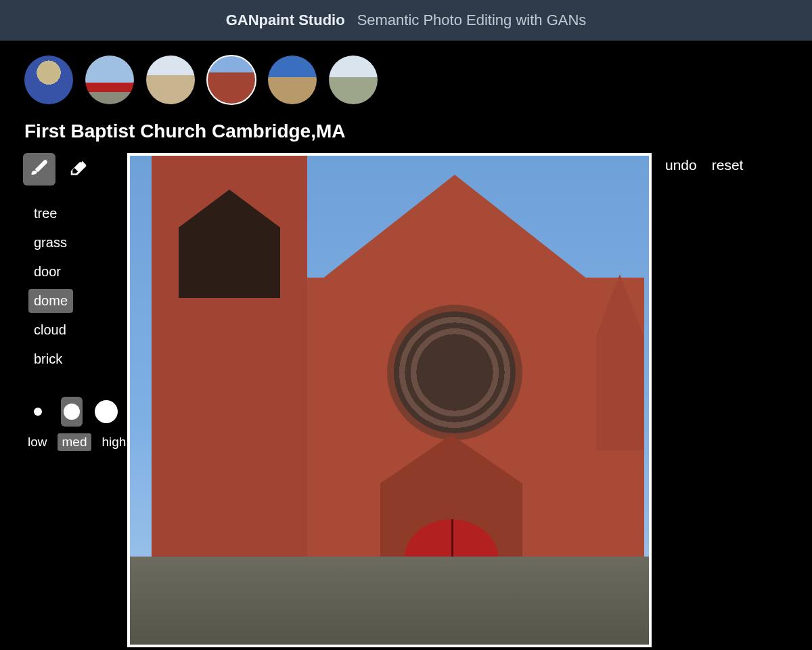 This screenshot has height=650, width=812. I want to click on semantic-item-dome: dome, so click(51, 301).